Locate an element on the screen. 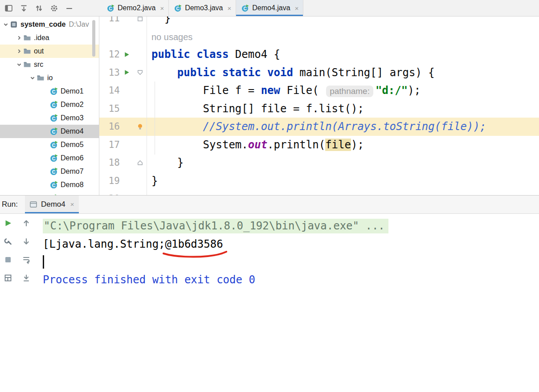 This screenshot has height=392, width=539. tree-item-.idea: .idea is located at coordinates (49, 38).